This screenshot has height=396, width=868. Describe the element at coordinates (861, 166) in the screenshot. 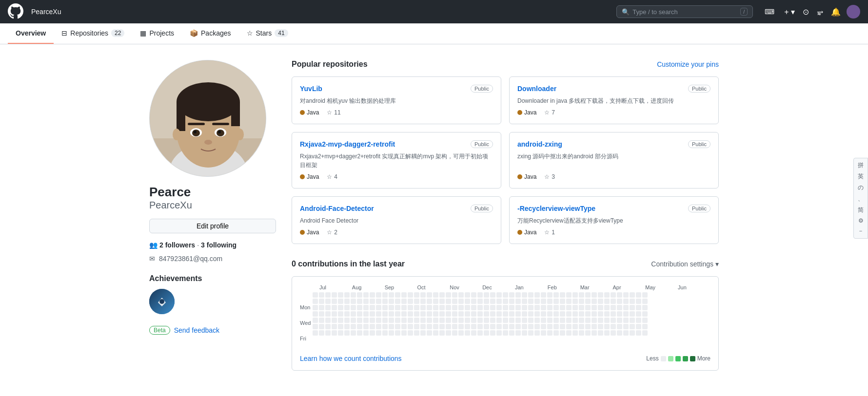

I see `ime-item: 拼` at that location.